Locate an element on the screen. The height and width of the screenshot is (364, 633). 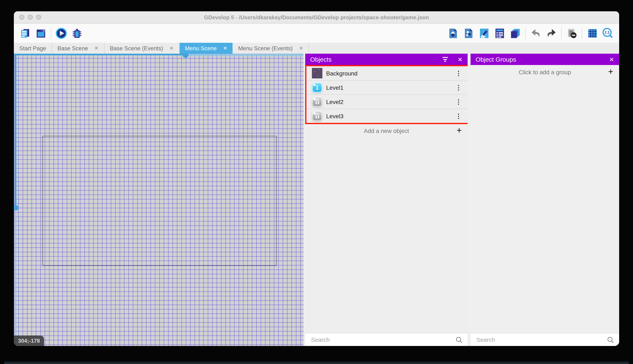
horizontal-scrollbar-fill is located at coordinates (100, 54).